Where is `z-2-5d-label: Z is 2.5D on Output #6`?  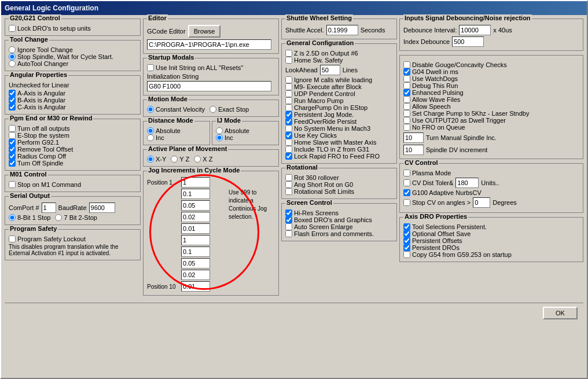 z-2-5d-label: Z is 2.5D on Output #6 is located at coordinates (339, 53).